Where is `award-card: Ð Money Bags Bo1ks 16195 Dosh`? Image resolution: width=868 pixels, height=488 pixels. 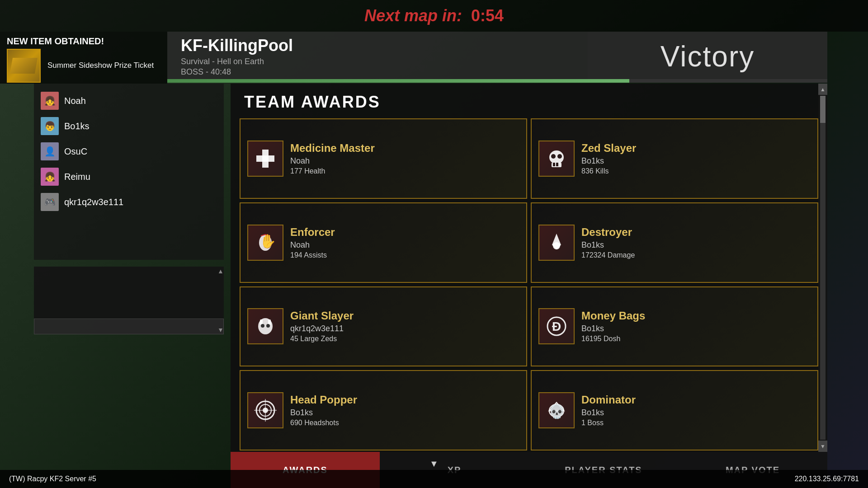 award-card: Ð Money Bags Bo1ks 16195 Dosh is located at coordinates (675, 327).